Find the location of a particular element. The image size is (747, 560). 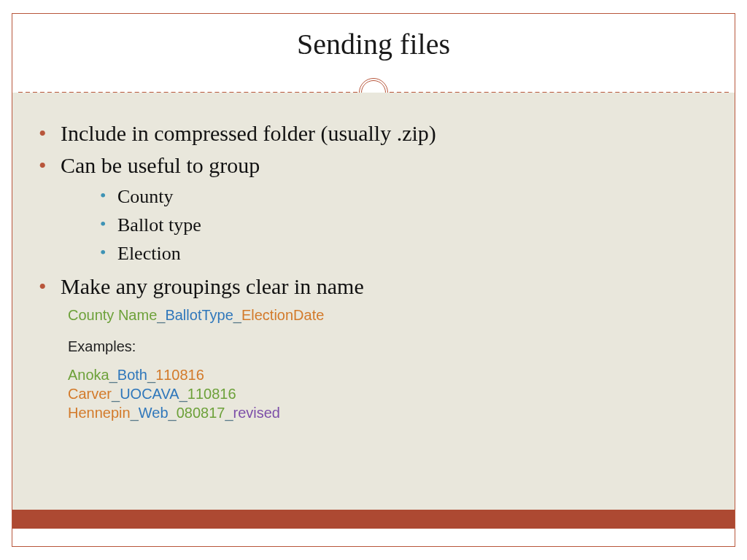

slide-title: Sending files is located at coordinates (374, 38).